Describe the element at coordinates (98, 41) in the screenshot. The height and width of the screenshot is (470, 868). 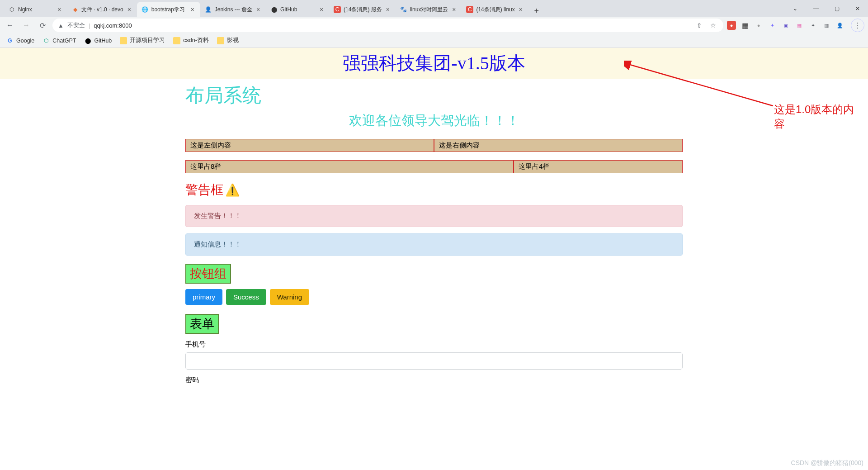
I see `bookmark-github: ⬤ GitHub` at that location.